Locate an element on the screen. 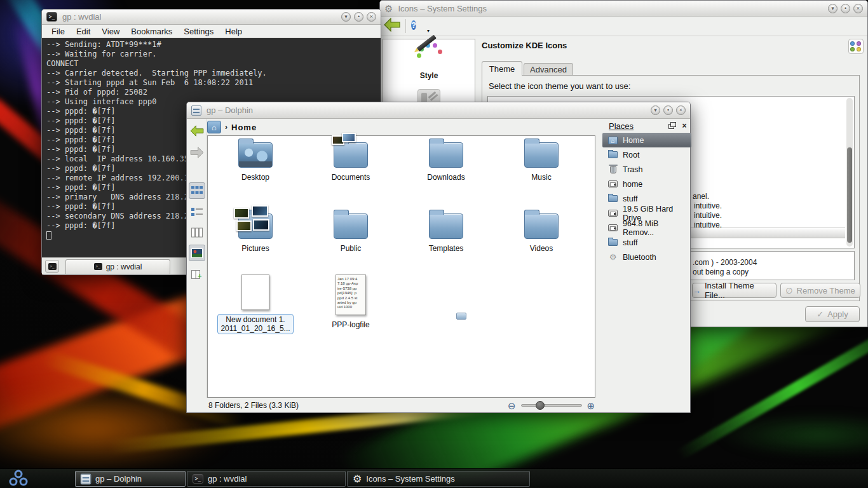  folder-item-templates: Templates is located at coordinates (446, 233).